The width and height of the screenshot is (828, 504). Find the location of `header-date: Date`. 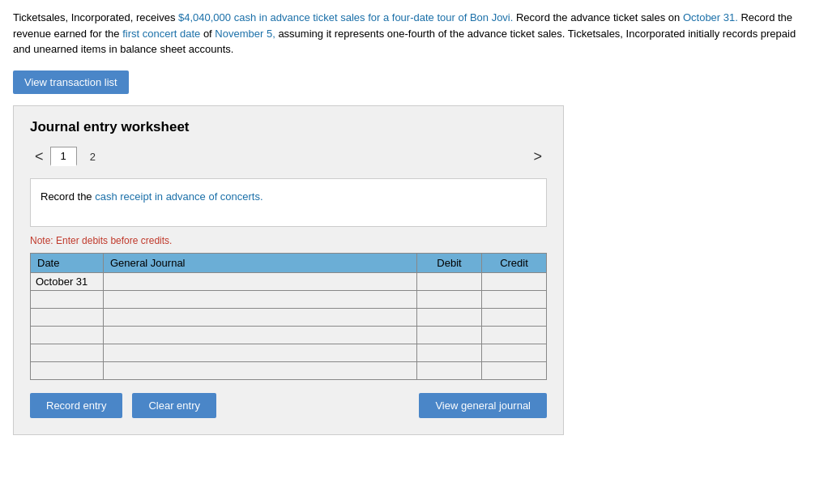

header-date: Date is located at coordinates (67, 263).